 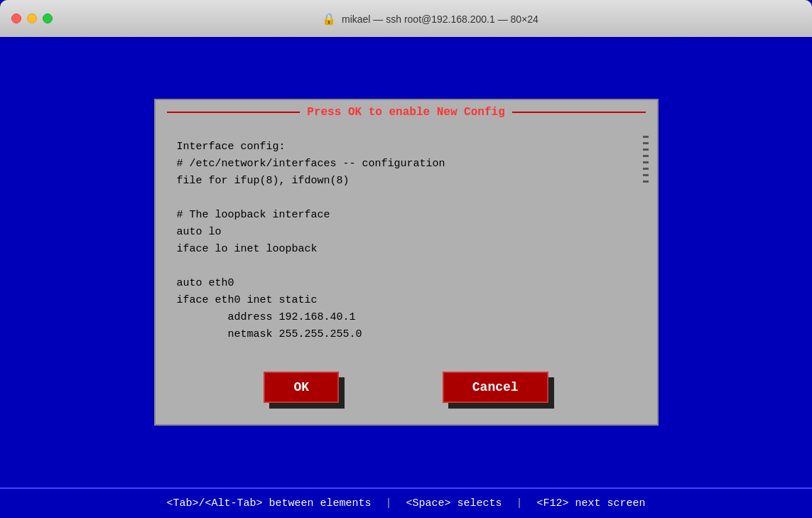 What do you see at coordinates (406, 112) in the screenshot?
I see `dialog-title: Press OK to enable New Config` at bounding box center [406, 112].